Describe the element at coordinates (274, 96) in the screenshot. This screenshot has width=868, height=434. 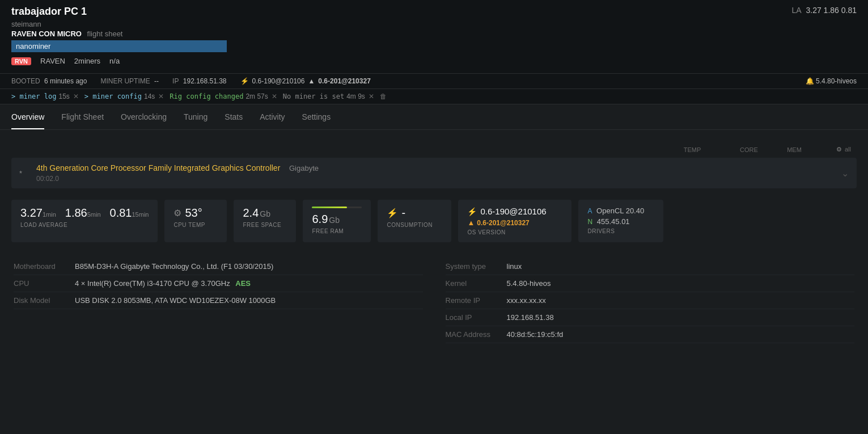
I see `log3-close: ✕` at that location.